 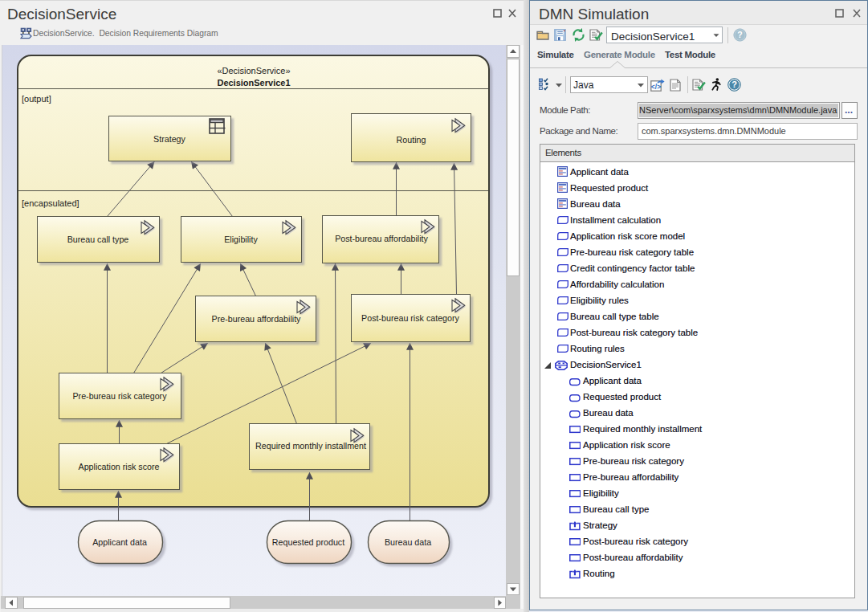 I want to click on svg-text: Application risk score, so click(x=119, y=467).